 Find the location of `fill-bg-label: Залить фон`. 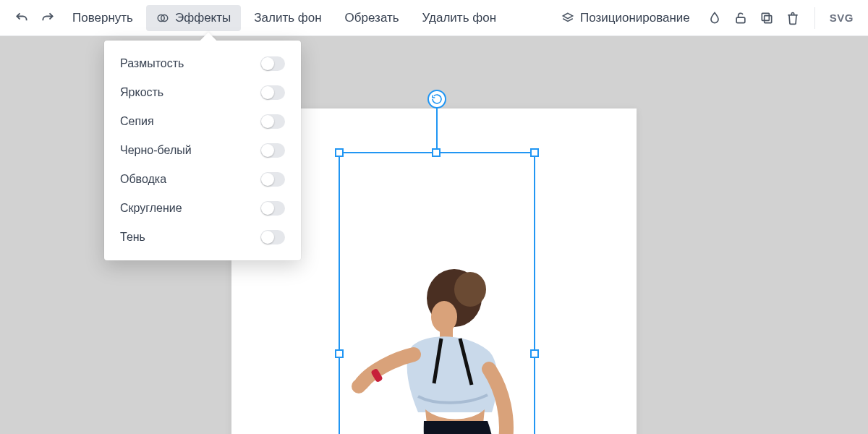

fill-bg-label: Залить фон is located at coordinates (288, 18).